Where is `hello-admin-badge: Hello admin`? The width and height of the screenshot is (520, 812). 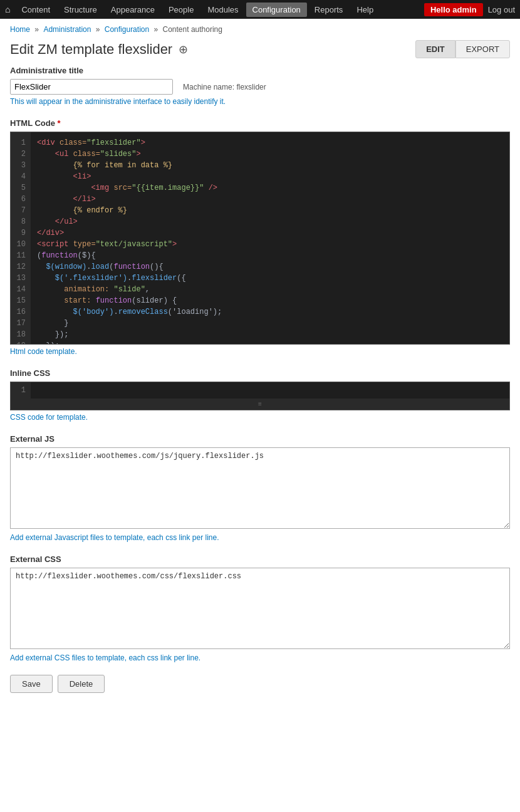 hello-admin-badge: Hello admin is located at coordinates (454, 10).